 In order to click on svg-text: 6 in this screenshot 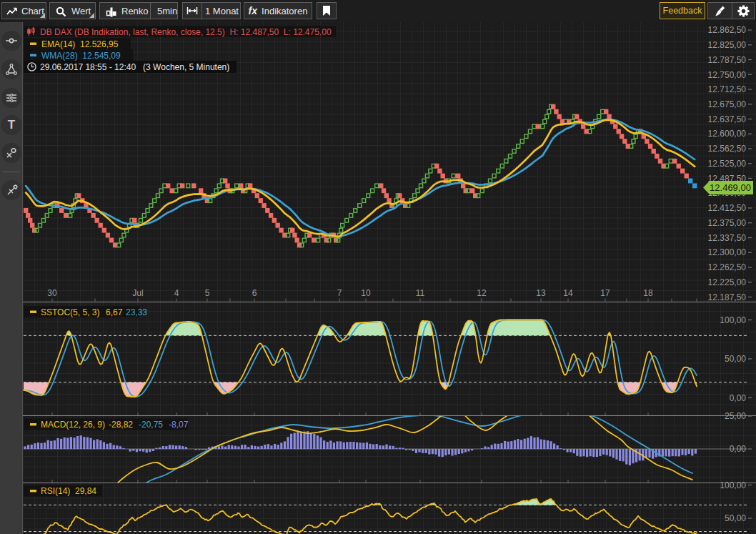, I will do `click(254, 293)`.